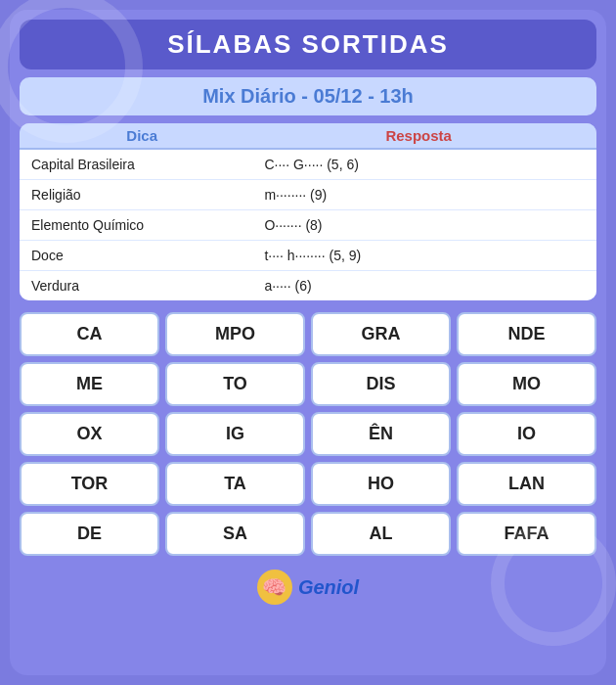 The height and width of the screenshot is (685, 616). I want to click on syllable-cell: ME, so click(90, 384).